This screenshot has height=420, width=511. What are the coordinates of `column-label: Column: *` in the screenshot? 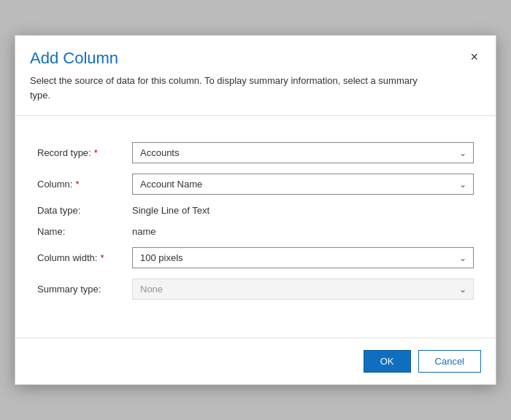 It's located at (85, 184).